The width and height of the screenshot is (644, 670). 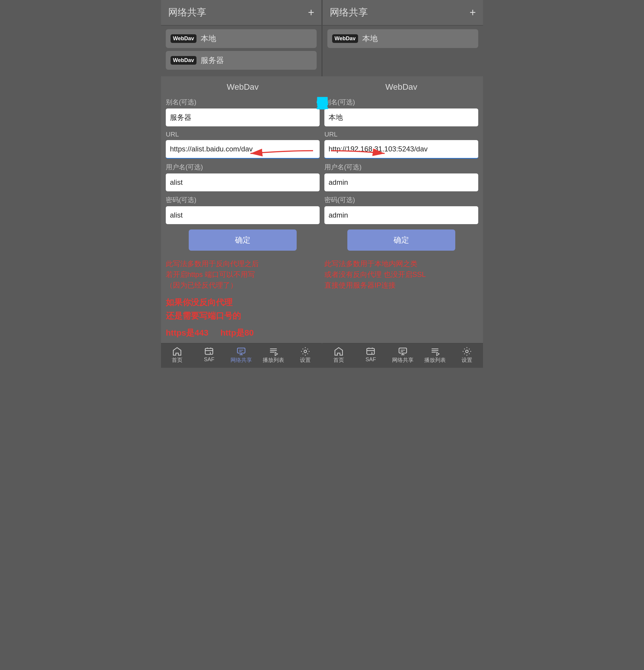 I want to click on left-bottom-nav: 首页 SAF 网络共享, so click(x=241, y=356).